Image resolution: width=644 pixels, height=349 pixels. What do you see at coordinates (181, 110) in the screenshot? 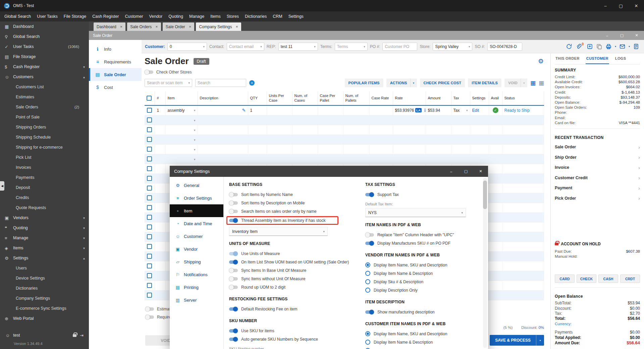
I see `cell-item: assembly▾` at bounding box center [181, 110].